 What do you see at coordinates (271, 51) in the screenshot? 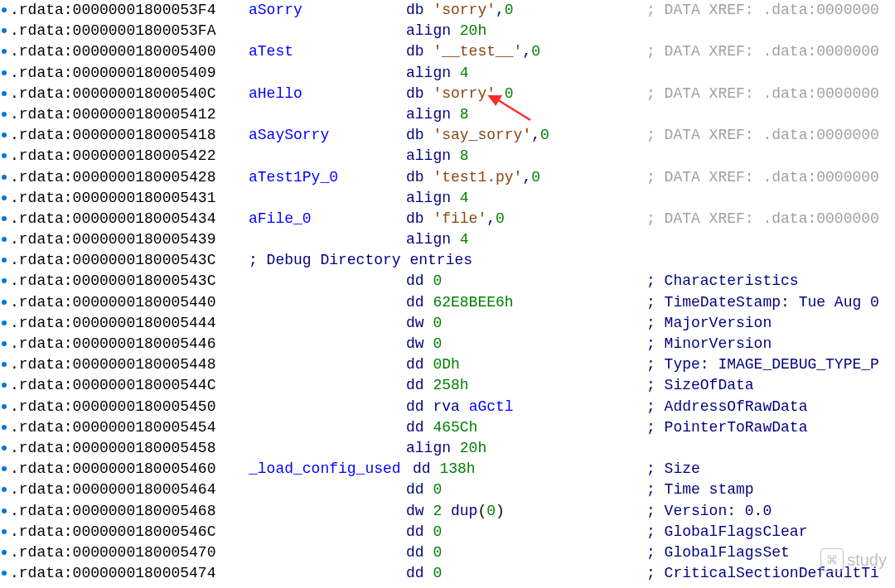
I see `symbol-label: aTest` at bounding box center [271, 51].